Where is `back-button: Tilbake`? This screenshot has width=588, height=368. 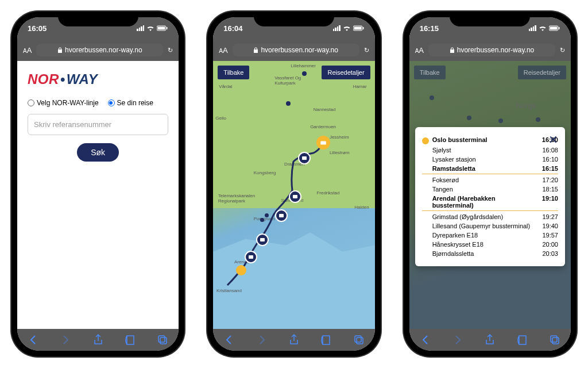
back-button: Tilbake is located at coordinates (233, 72).